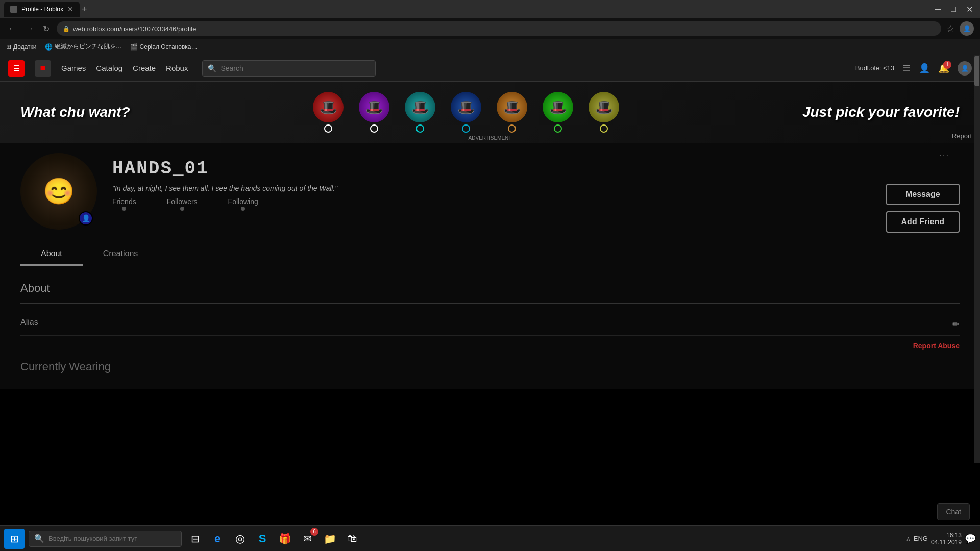  What do you see at coordinates (59, 191) in the screenshot?
I see `avatar-emoji: 😊` at bounding box center [59, 191].